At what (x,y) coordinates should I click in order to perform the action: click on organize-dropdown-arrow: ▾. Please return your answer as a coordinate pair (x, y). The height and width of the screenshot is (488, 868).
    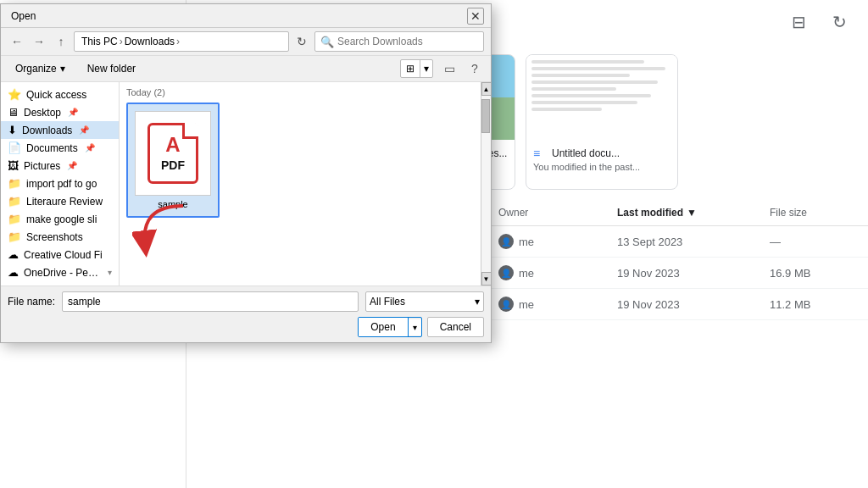
    Looking at the image, I should click on (63, 69).